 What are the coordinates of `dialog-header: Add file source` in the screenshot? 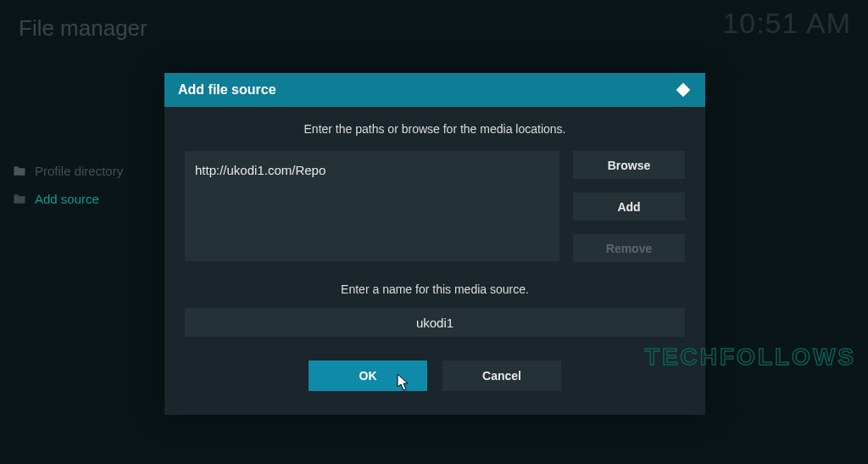 It's located at (435, 90).